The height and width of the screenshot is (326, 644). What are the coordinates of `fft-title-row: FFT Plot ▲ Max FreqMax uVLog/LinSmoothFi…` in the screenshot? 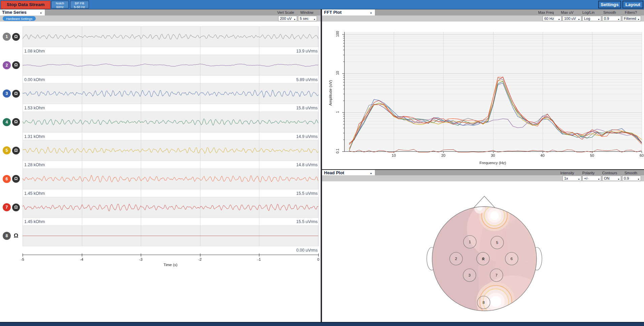 It's located at (483, 12).